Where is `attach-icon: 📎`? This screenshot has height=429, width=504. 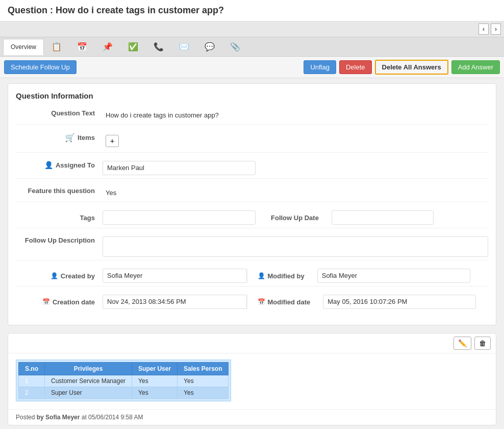 attach-icon: 📎 is located at coordinates (235, 47).